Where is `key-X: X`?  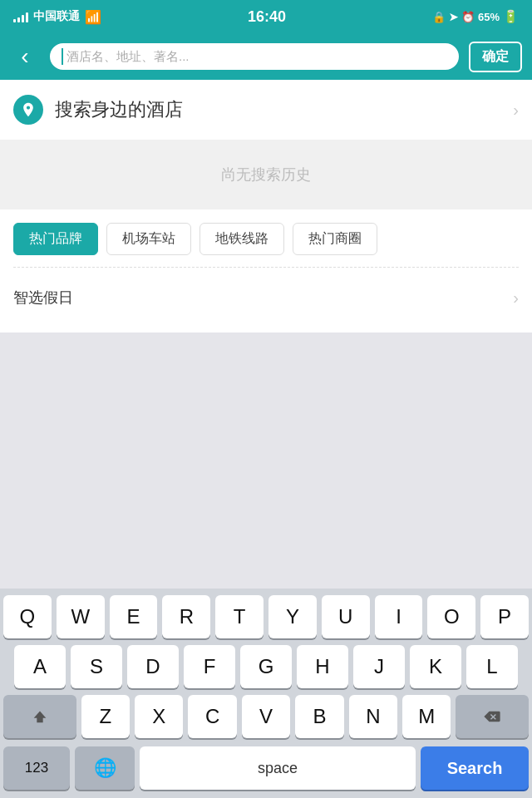 key-X: X is located at coordinates (159, 717).